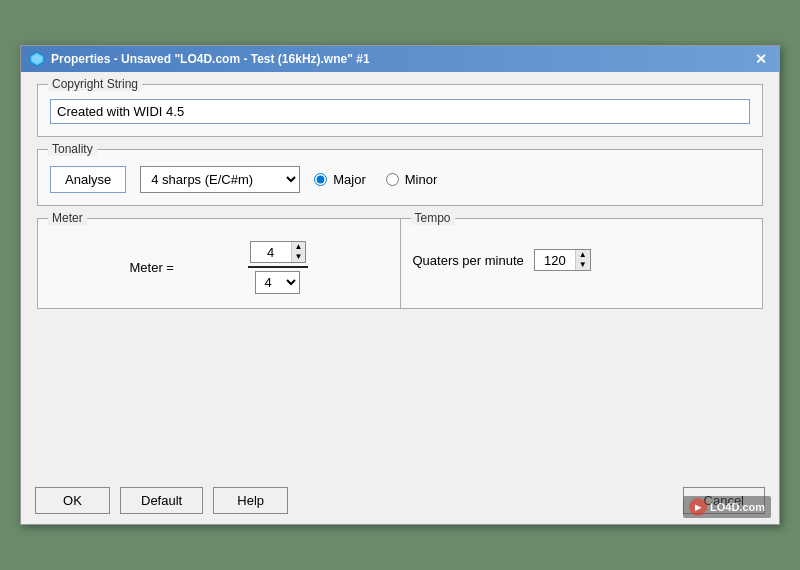  What do you see at coordinates (555, 260) in the screenshot?
I see `tempo-input` at bounding box center [555, 260].